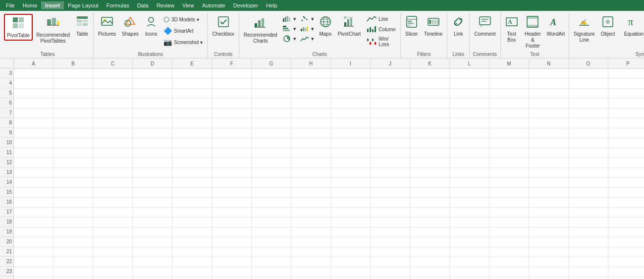 This screenshot has width=644, height=279. What do you see at coordinates (608, 26) in the screenshot?
I see `object-button: Object` at bounding box center [608, 26].